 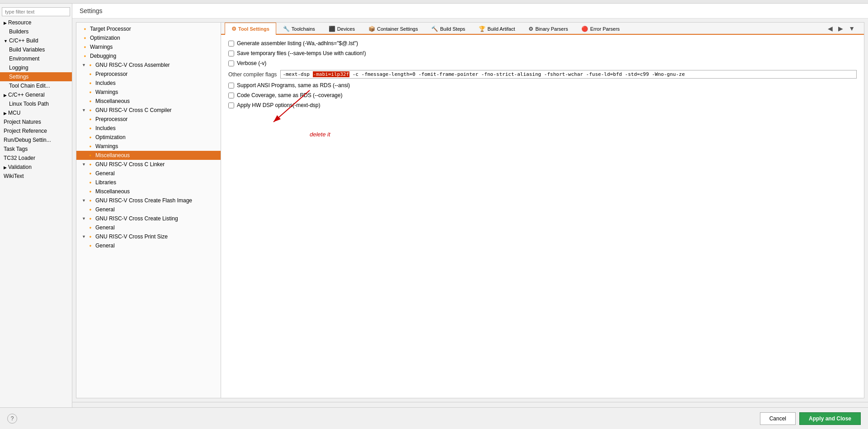 I want to click on sidebar-item-run-debug-settings: Run/Debug Settin..., so click(x=36, y=140).